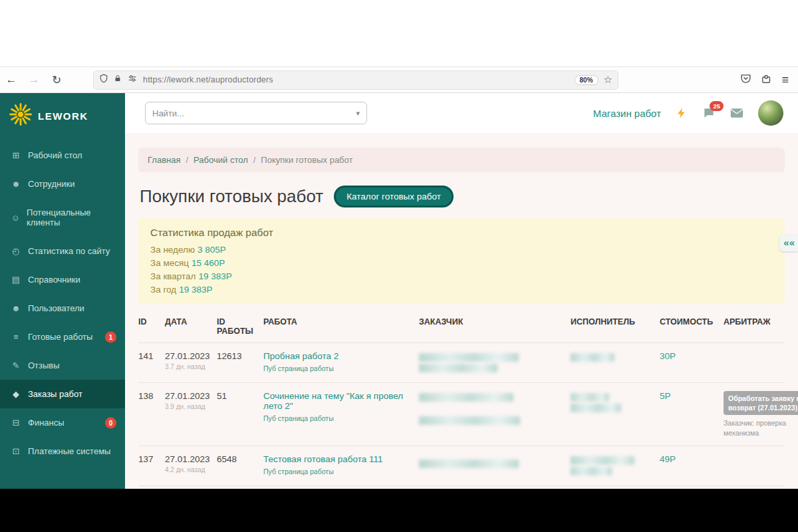 The width and height of the screenshot is (798, 532). What do you see at coordinates (63, 336) in the screenshot?
I see `sidebar-item-finished-works: ≡ Готовые работы 1` at bounding box center [63, 336].